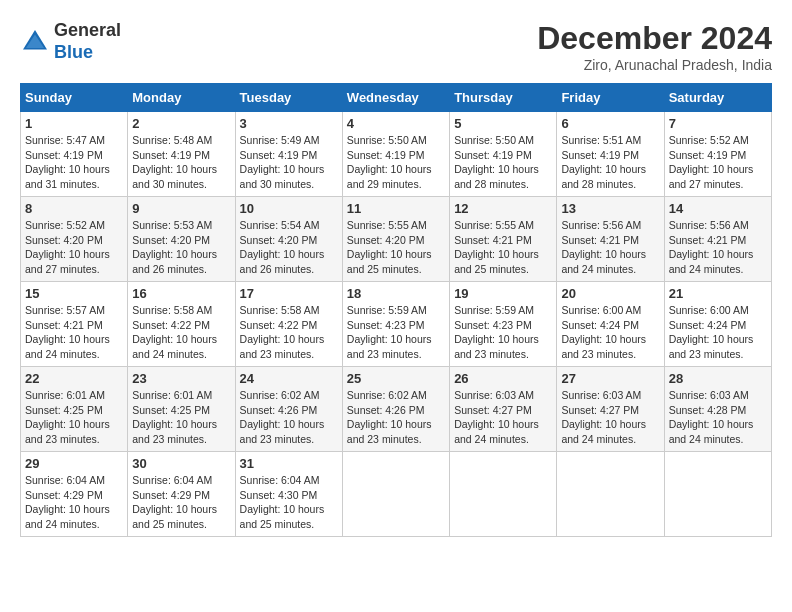  Describe the element at coordinates (396, 294) in the screenshot. I see `day-number: 18` at that location.